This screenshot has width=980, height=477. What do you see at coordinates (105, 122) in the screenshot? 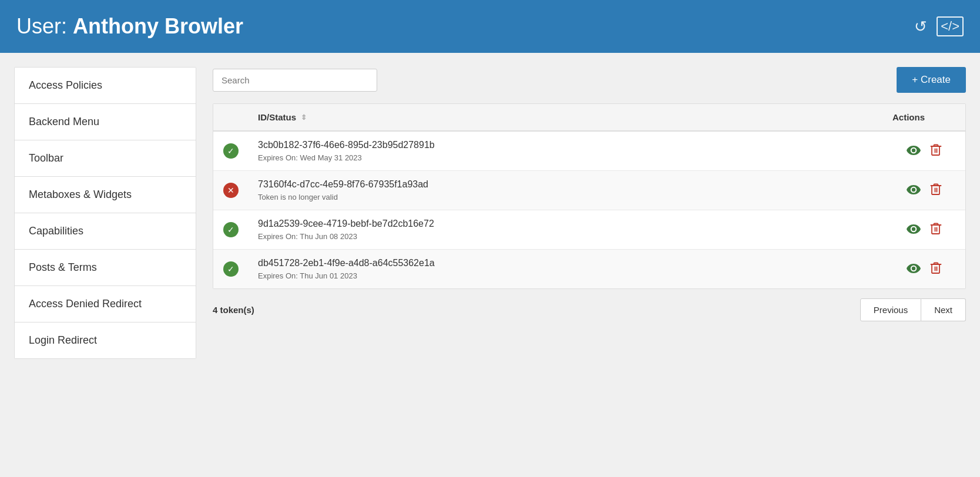
I see `sidebar-item-backend-menu: Backend Menu` at bounding box center [105, 122].